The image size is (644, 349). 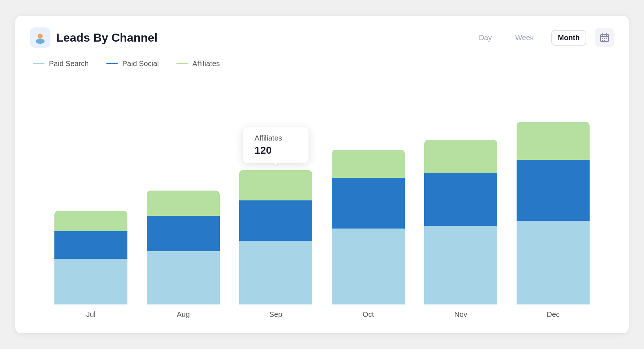 I want to click on week-filter-button: Week, so click(x=524, y=38).